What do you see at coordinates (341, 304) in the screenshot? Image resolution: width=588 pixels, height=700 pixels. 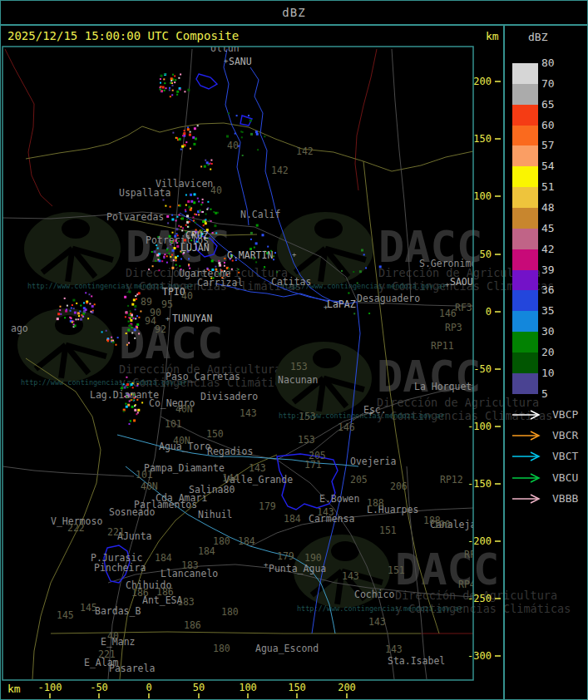 I see `place-label: LaPAZ` at bounding box center [341, 304].